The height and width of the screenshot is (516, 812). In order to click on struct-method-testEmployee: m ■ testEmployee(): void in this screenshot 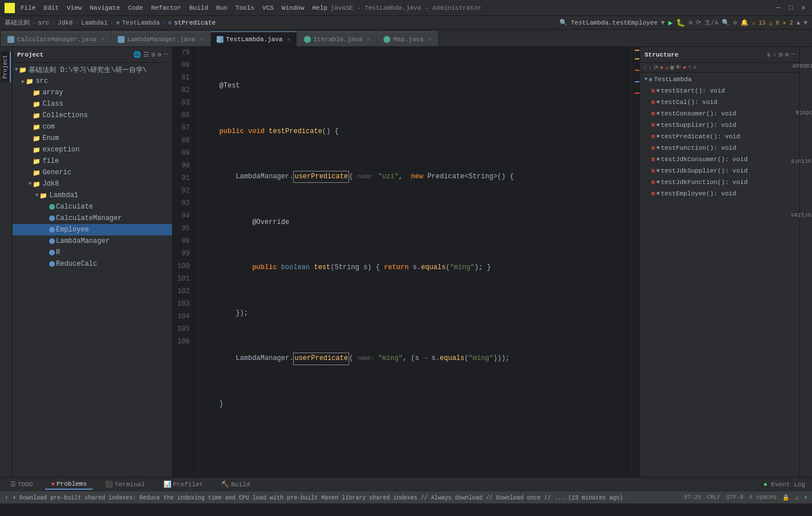, I will do `click(720, 194)`.